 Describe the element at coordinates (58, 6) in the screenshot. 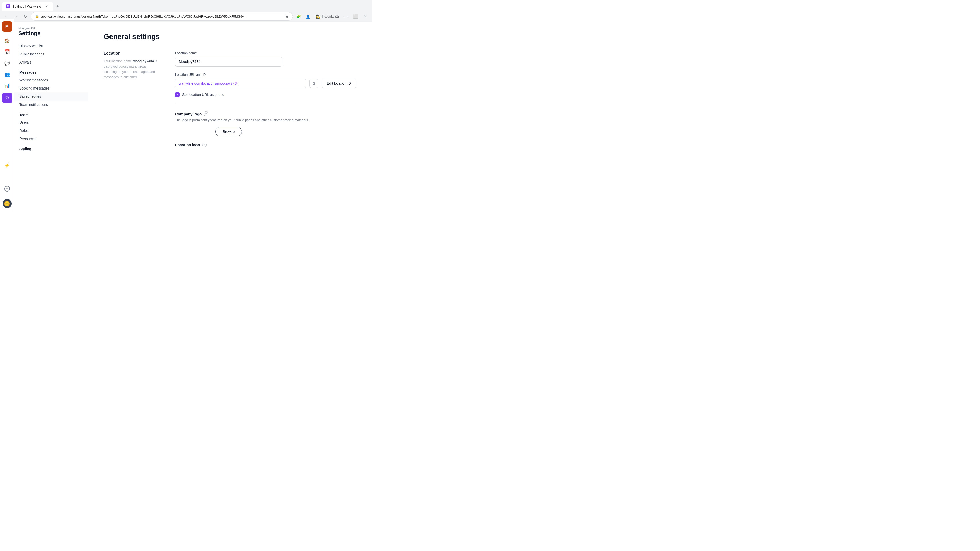

I see `new-tab-button: +` at that location.